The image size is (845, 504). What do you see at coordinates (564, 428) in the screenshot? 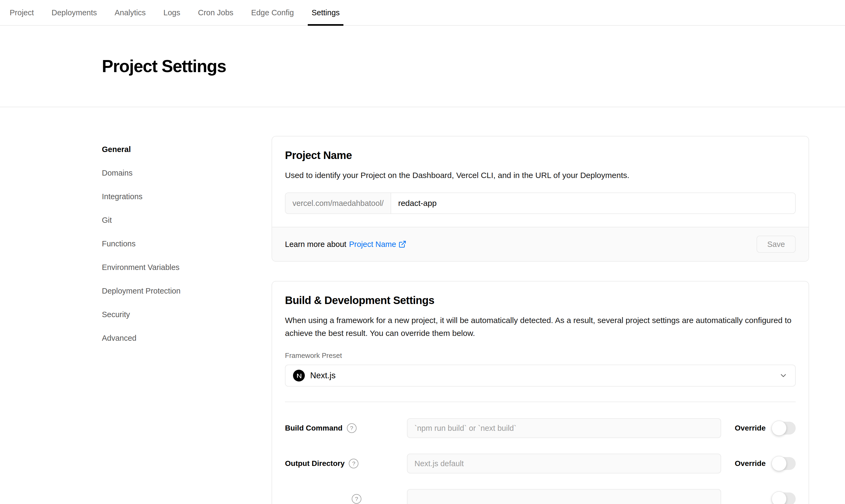
I see `build-command-input` at bounding box center [564, 428].